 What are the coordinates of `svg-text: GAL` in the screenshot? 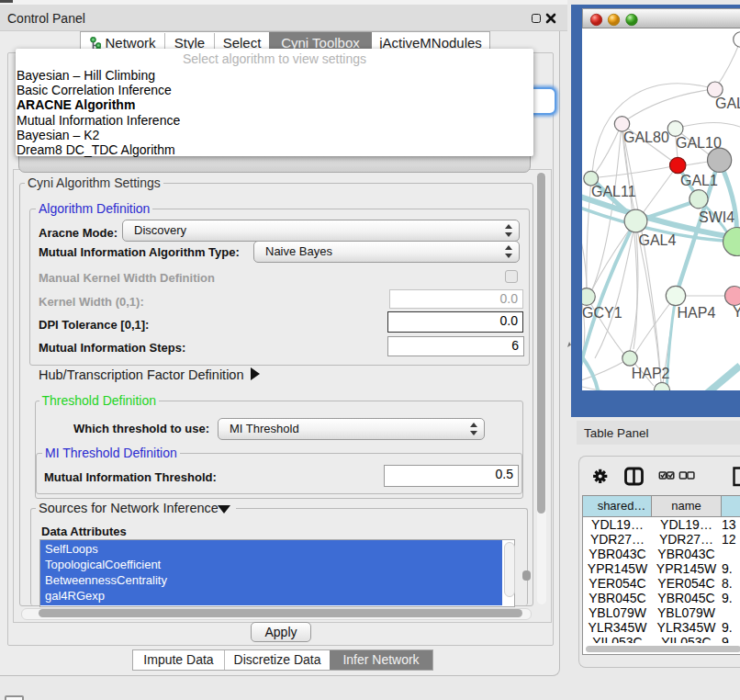 It's located at (727, 103).